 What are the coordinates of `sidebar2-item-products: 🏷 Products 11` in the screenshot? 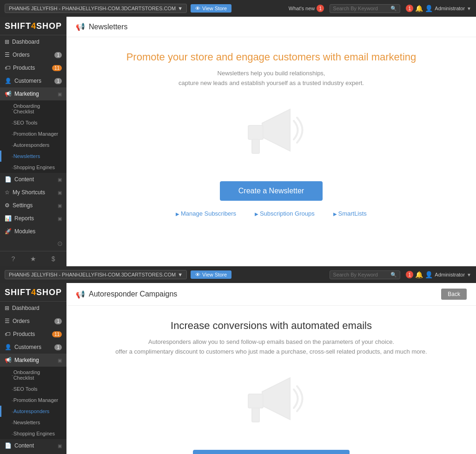 It's located at (33, 334).